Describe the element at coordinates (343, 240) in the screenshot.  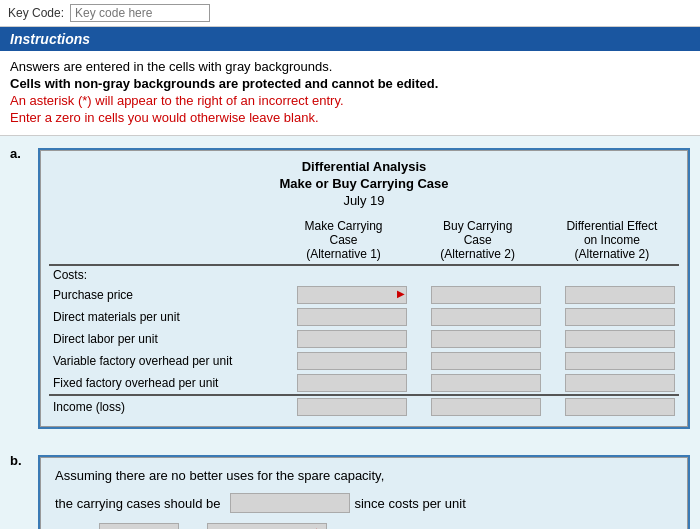
I see `col1-header: Make CarryingCase(Alternative 1)` at that location.